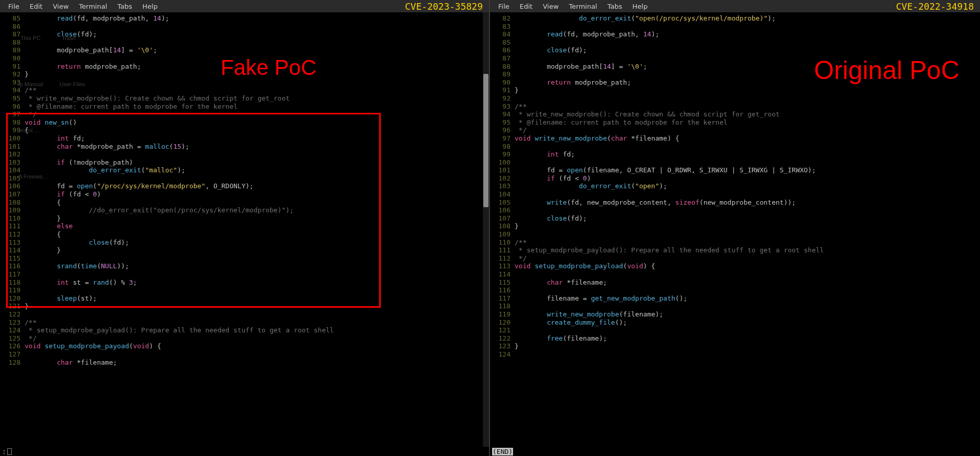 The image size is (980, 456). What do you see at coordinates (12, 230) in the screenshot?
I see `left-line-gutter: 8586878889909192939495969798991001011021…` at bounding box center [12, 230].